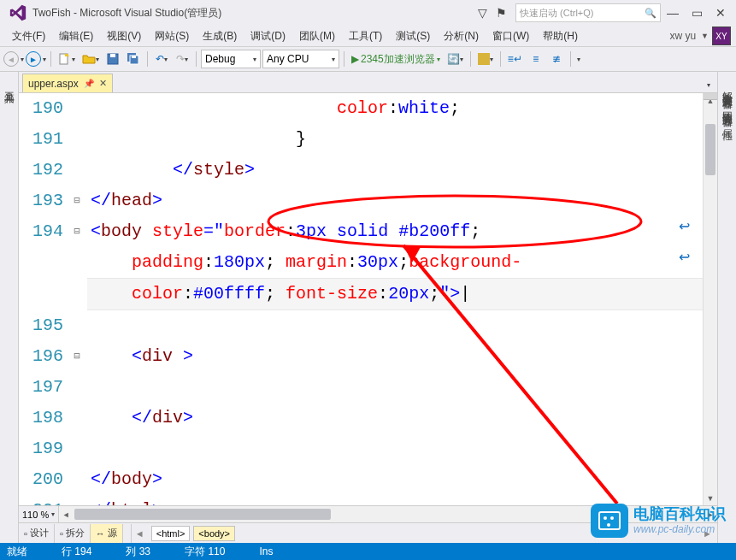  What do you see at coordinates (361, 109) in the screenshot?
I see `code-line: 190 color:white;` at bounding box center [361, 109].